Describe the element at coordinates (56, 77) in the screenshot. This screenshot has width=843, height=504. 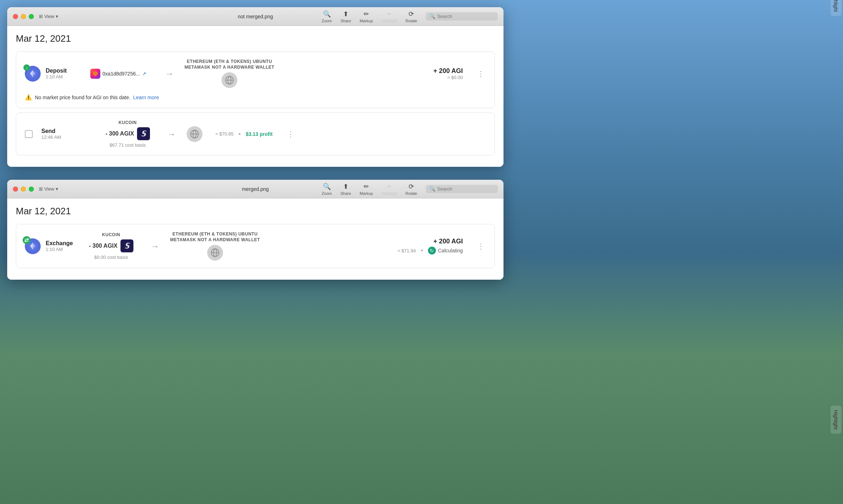
I see `deposit-time: 1:10 AM` at that location.